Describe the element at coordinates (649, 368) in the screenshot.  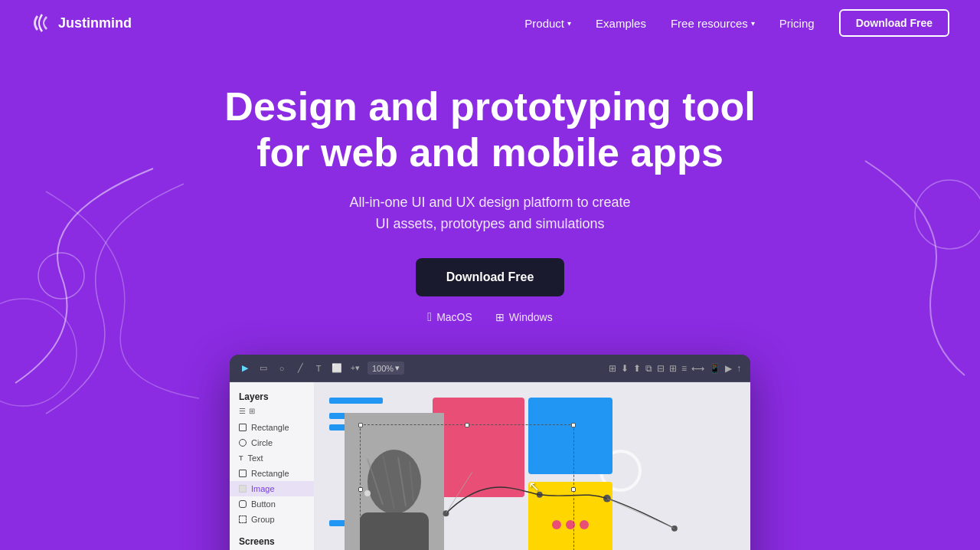
I see `component-icon: ⧉` at that location.